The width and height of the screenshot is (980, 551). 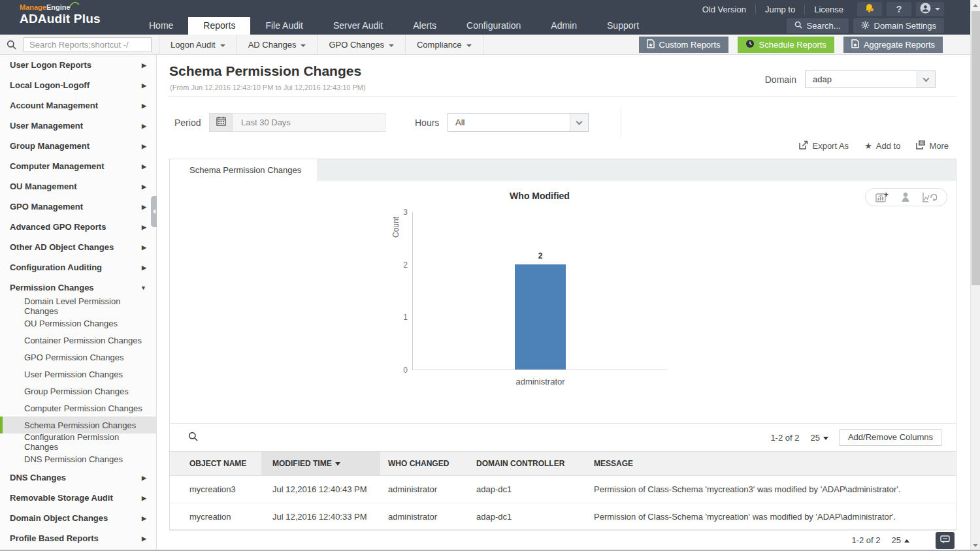 I want to click on license-link: License, so click(x=828, y=9).